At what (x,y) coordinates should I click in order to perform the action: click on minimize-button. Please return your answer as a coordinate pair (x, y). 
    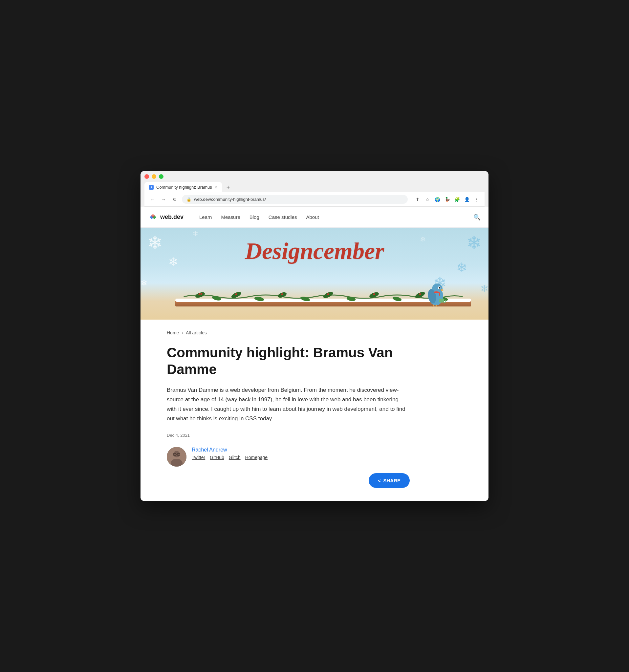
    Looking at the image, I should click on (154, 176).